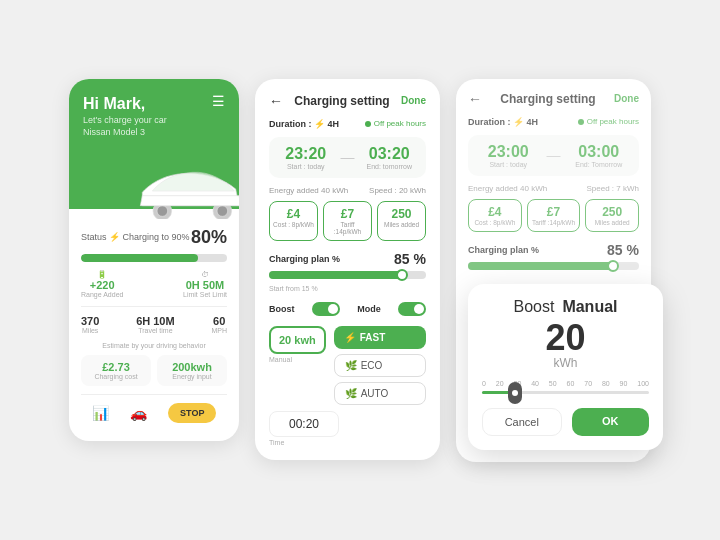 Image resolution: width=720 pixels, height=540 pixels. What do you see at coordinates (294, 224) in the screenshot?
I see `cost-label: Cost : 8p/kWh` at bounding box center [294, 224].